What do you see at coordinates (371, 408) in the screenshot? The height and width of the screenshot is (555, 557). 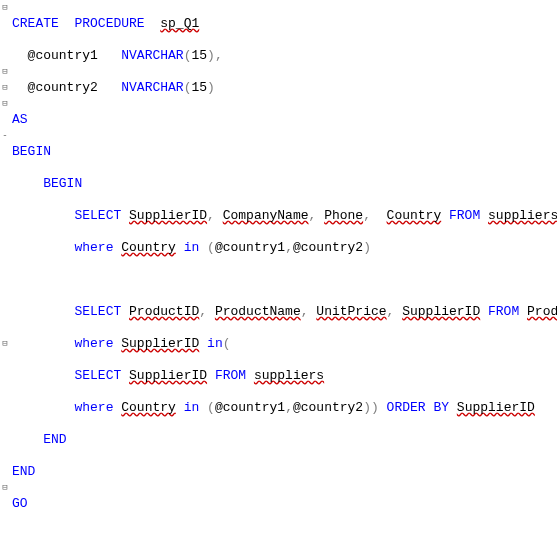 I see `paren: ))` at bounding box center [371, 408].